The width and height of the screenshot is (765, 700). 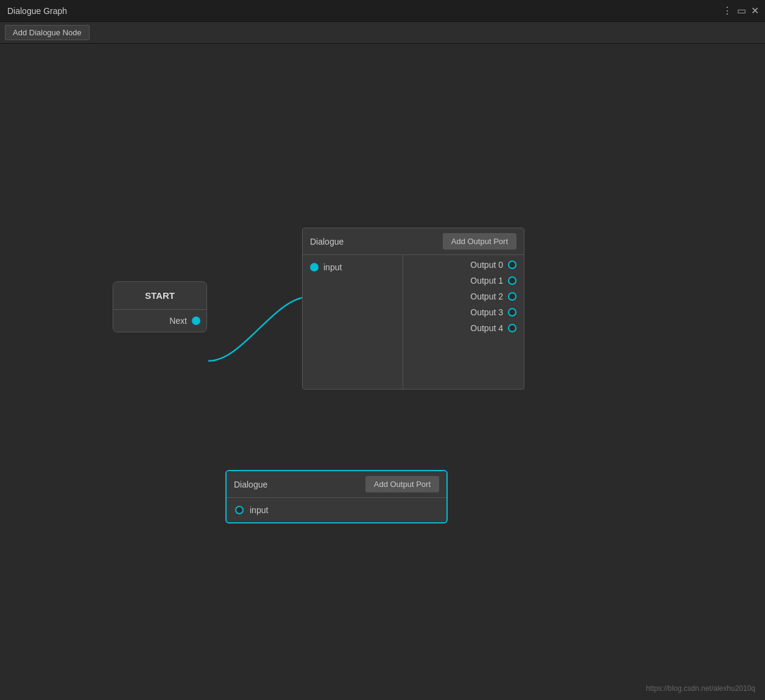 What do you see at coordinates (382, 11) in the screenshot?
I see `title-bar: Dialogue Graph ⋮ ▭ ✕` at bounding box center [382, 11].